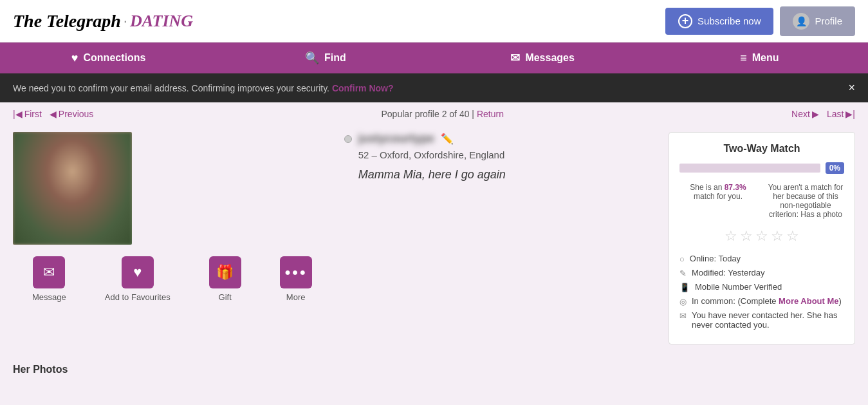 The height and width of the screenshot is (405, 868). Describe the element at coordinates (817, 21) in the screenshot. I see `profile-button: 👤 Profile` at that location.